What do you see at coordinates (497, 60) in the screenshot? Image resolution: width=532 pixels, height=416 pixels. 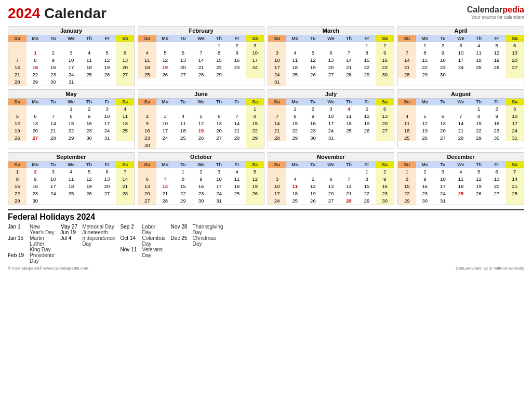 I see `cal-day: 19` at bounding box center [497, 60].